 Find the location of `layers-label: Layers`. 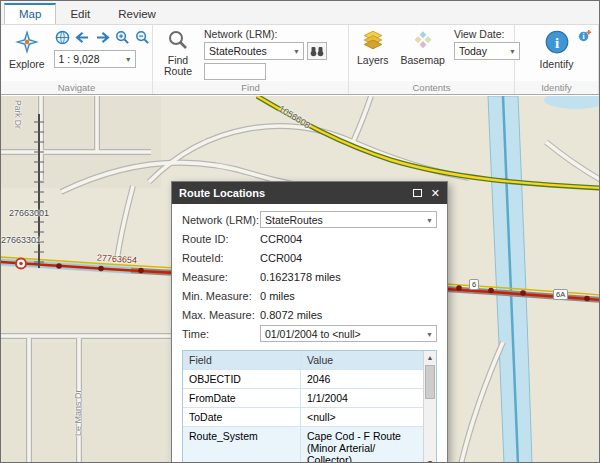

layers-label: Layers is located at coordinates (373, 60).